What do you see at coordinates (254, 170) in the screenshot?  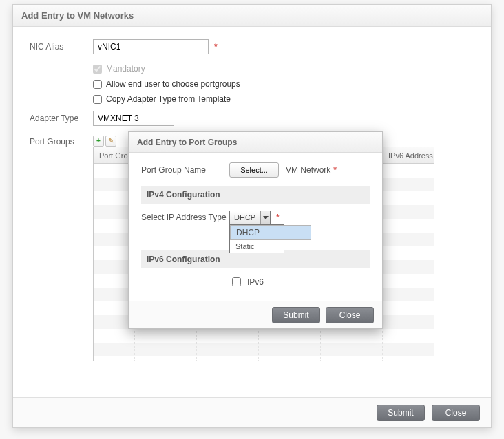 I see `select-port-group-button: Select...` at bounding box center [254, 170].